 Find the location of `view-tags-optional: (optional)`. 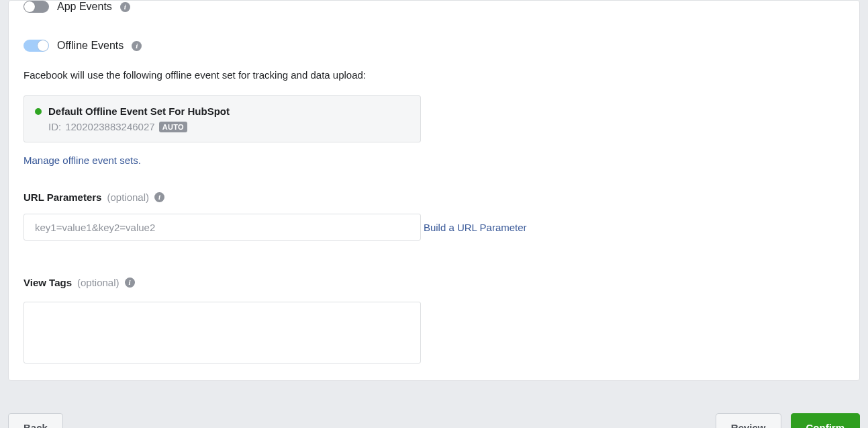

view-tags-optional: (optional) is located at coordinates (98, 282).